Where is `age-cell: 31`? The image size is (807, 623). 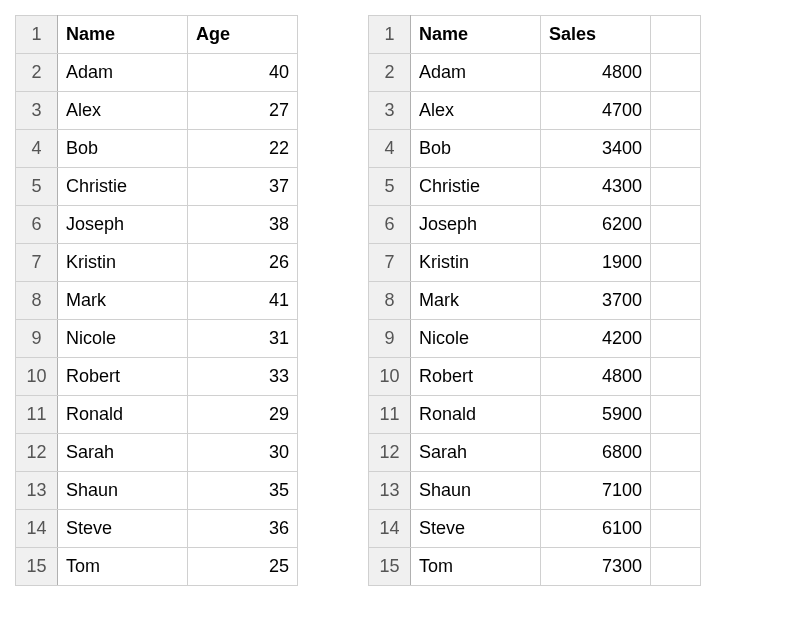 age-cell: 31 is located at coordinates (243, 339).